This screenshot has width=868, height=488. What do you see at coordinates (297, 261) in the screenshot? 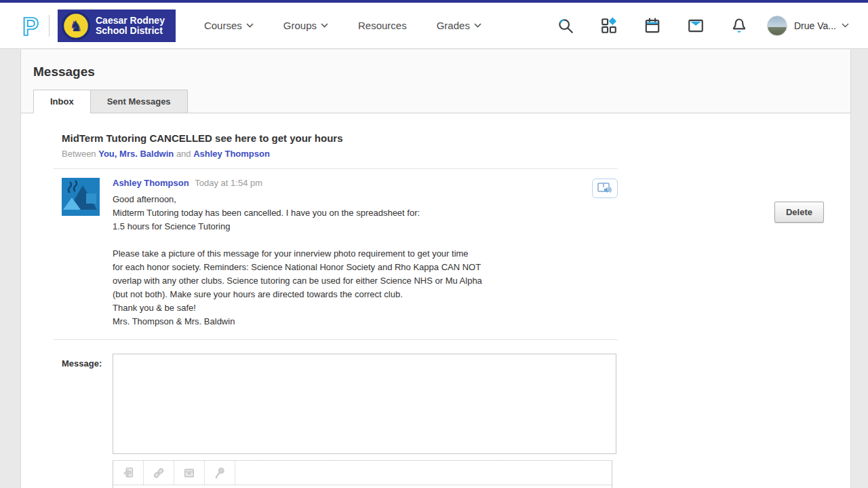
I see `message-body: Good afternoon,Midterm Tutoring today ha…` at bounding box center [297, 261].